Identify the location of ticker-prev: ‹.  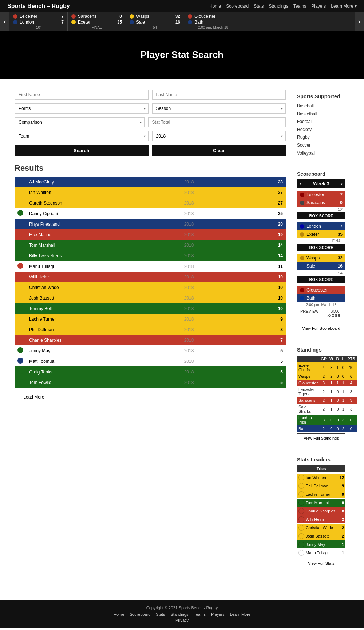
(5, 22).